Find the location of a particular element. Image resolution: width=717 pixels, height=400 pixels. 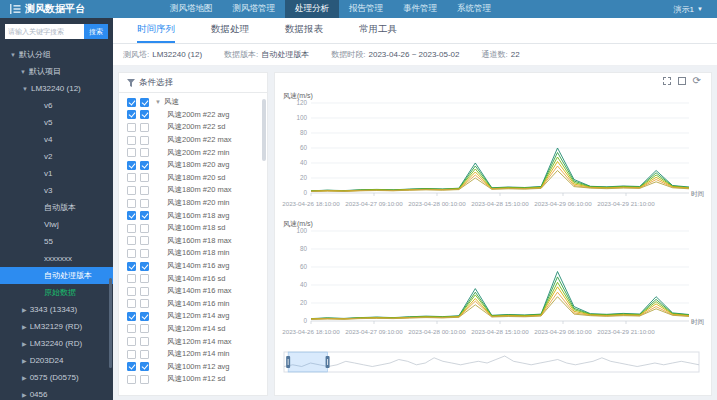

tree-item: ▶0456 is located at coordinates (56, 393).